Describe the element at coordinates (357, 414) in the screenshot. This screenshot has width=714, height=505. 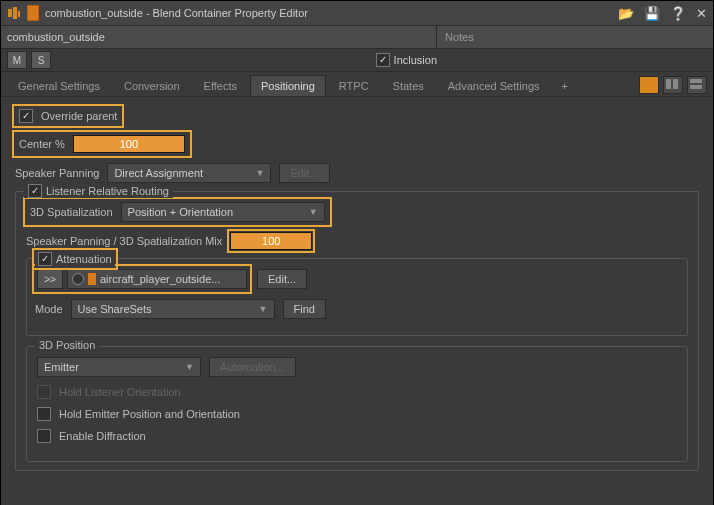
I see `hold-emitter-row: Hold Emitter Position and Orientation` at that location.